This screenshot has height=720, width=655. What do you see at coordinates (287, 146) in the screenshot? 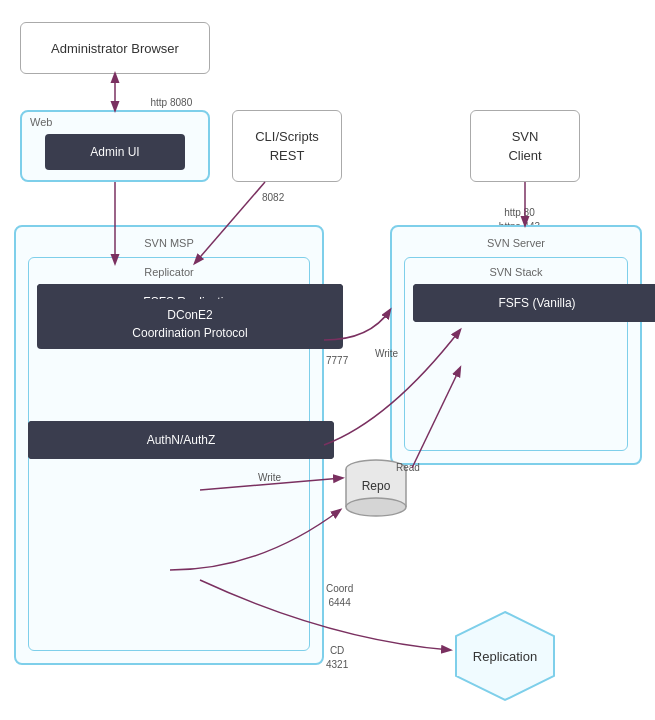
I see `cli-rest-box: CLI/Scripts REST` at bounding box center [287, 146].